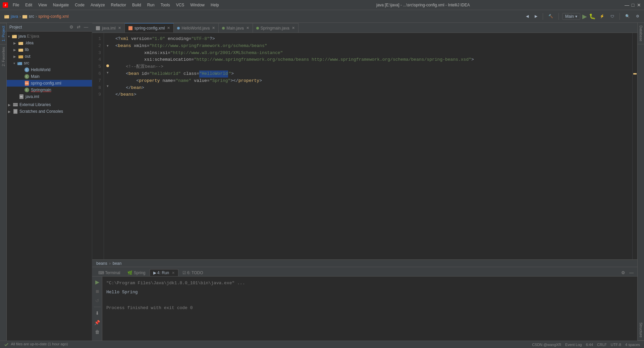  Describe the element at coordinates (215, 5) in the screenshot. I see `menu-help: Help` at that location.